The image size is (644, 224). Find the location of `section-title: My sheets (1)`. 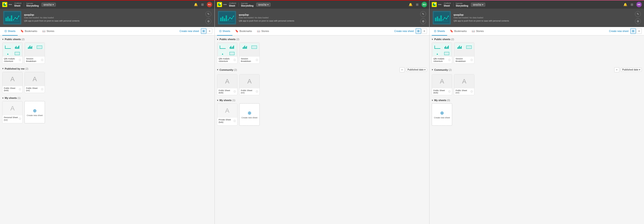

section-title: My sheets (1) is located at coordinates (13, 98).